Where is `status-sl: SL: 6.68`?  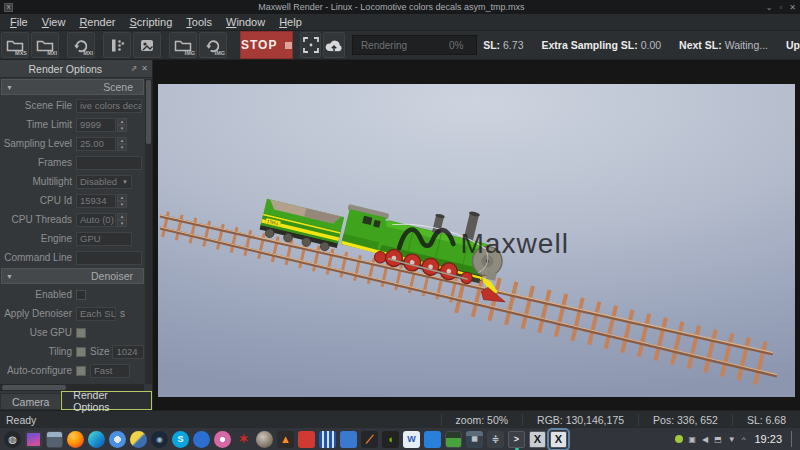
status-sl: SL: 6.68 is located at coordinates (766, 420).